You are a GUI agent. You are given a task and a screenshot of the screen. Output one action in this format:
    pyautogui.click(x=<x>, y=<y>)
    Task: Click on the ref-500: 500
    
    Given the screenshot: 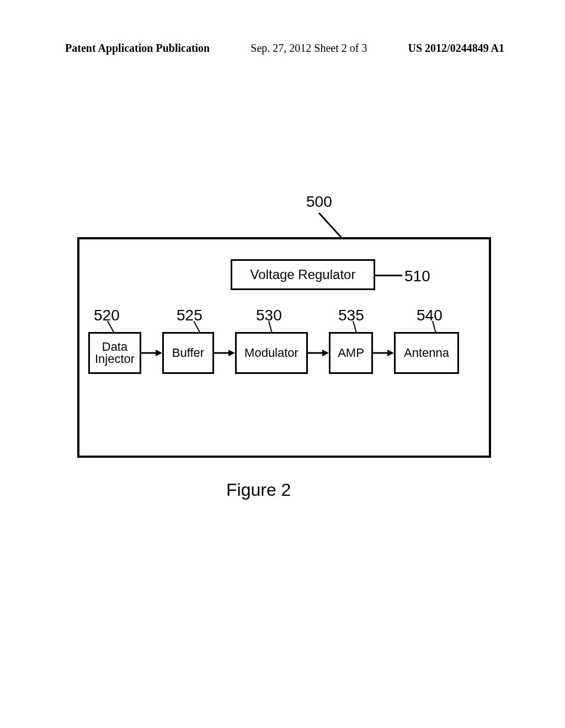 What is the action you would take?
    pyautogui.click(x=319, y=202)
    